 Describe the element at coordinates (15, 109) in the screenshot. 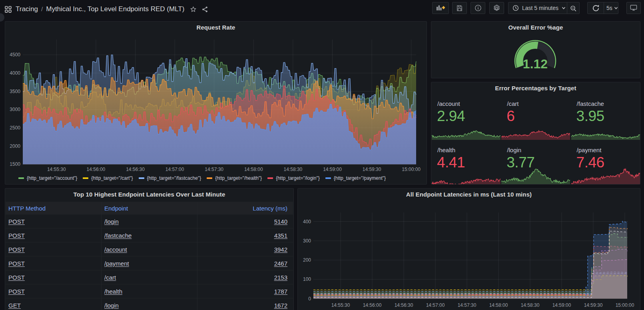

I see `svg-text: 3000` at that location.